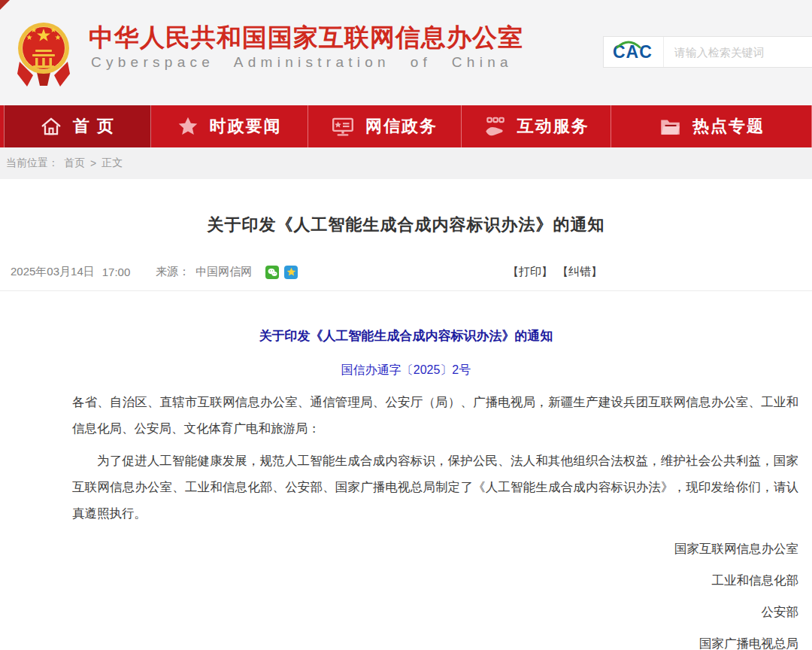 The image size is (812, 650). Describe the element at coordinates (435, 612) in the screenshot. I see `signature-agency: 公安部` at that location.